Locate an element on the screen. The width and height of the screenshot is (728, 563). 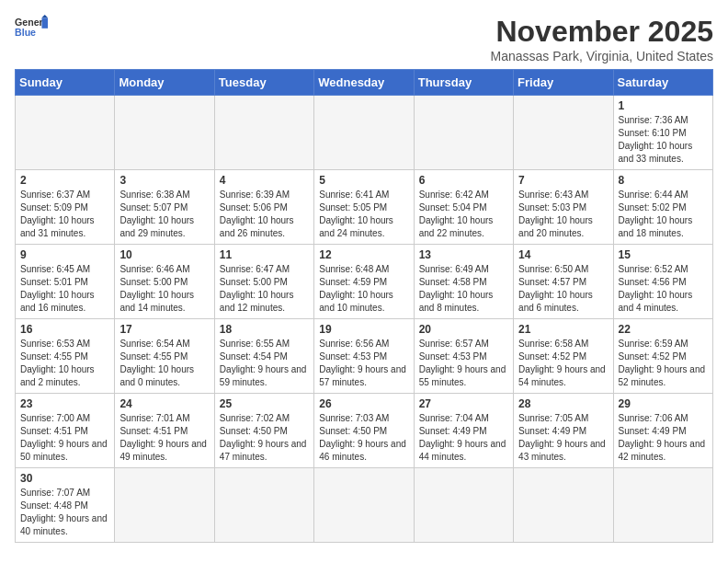
calendar-week-row: 30Sunrise: 7:07 AM Sunset: 4:48 PM Dayli… is located at coordinates (364, 506).